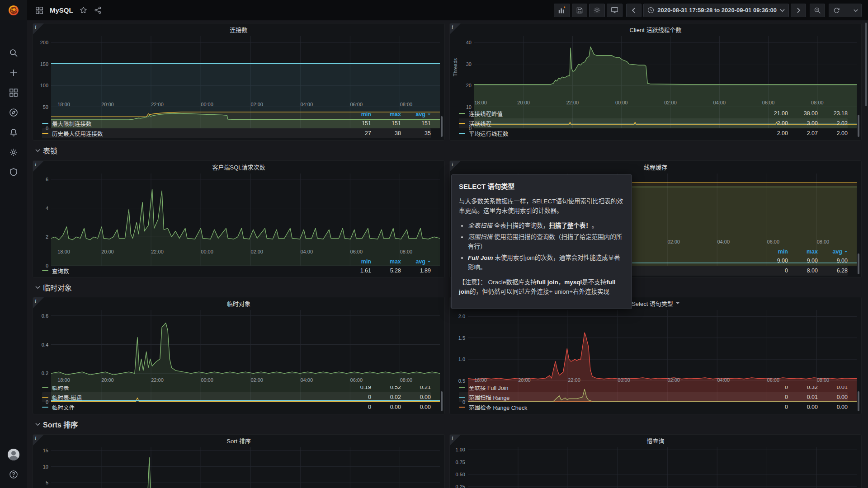  What do you see at coordinates (14, 93) in the screenshot?
I see `sidebar-dashboards` at bounding box center [14, 93].